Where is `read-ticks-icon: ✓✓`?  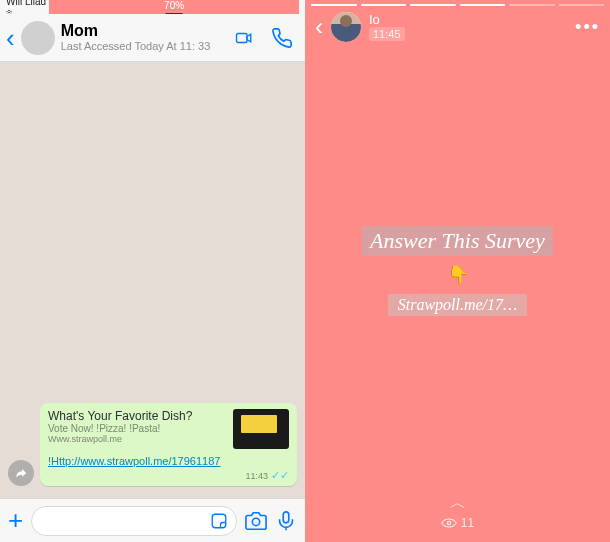
read-ticks-icon: ✓✓ is located at coordinates (280, 476).